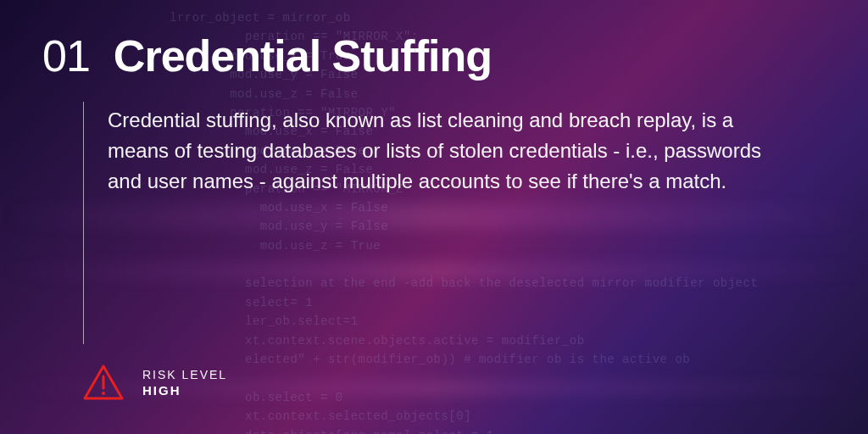  Describe the element at coordinates (303, 56) in the screenshot. I see `card-title: Credential Stuffing` at that location.